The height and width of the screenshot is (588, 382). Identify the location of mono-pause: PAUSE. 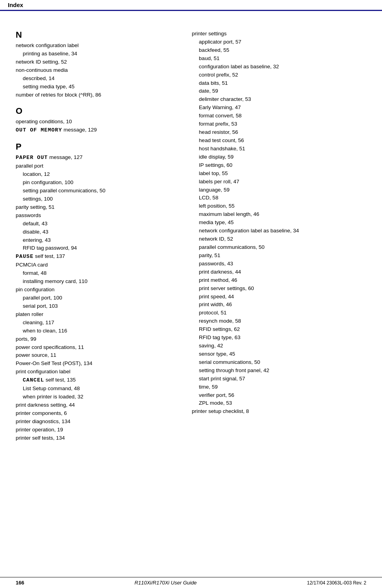
(25, 257).